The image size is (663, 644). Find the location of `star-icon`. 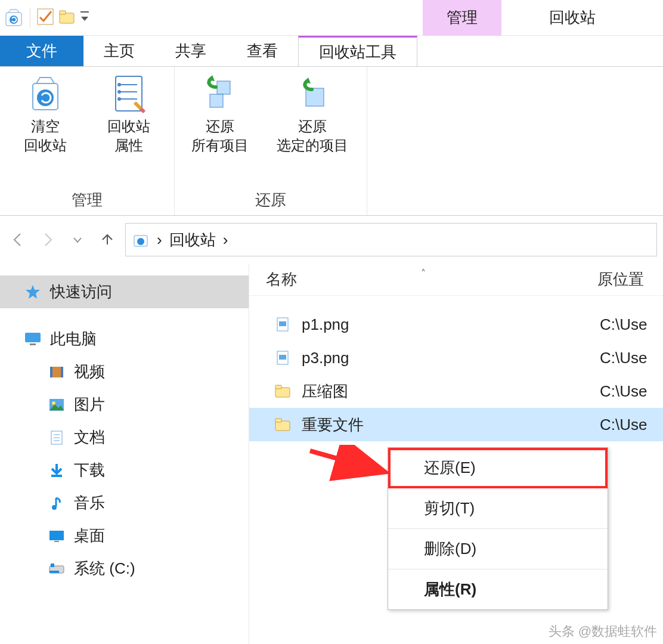

star-icon is located at coordinates (33, 292).